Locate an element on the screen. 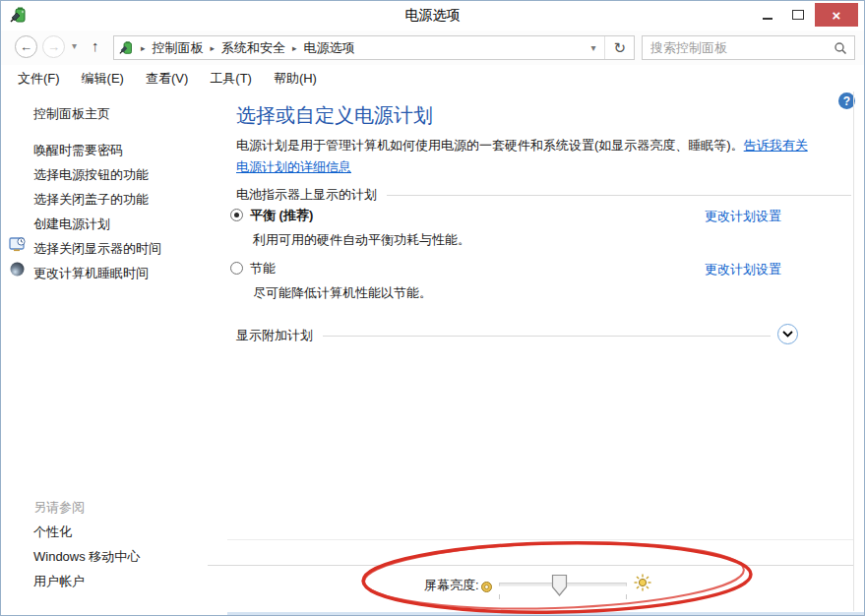 The height and width of the screenshot is (616, 865). radio-balanced-plan is located at coordinates (236, 215).